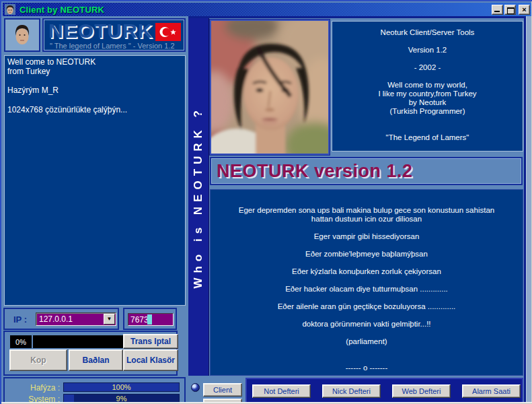 The width and height of the screenshot is (532, 404). Describe the element at coordinates (199, 197) in the screenshot. I see `who-is-neoturk-stripe: Who is NEOTURK ?` at that location.